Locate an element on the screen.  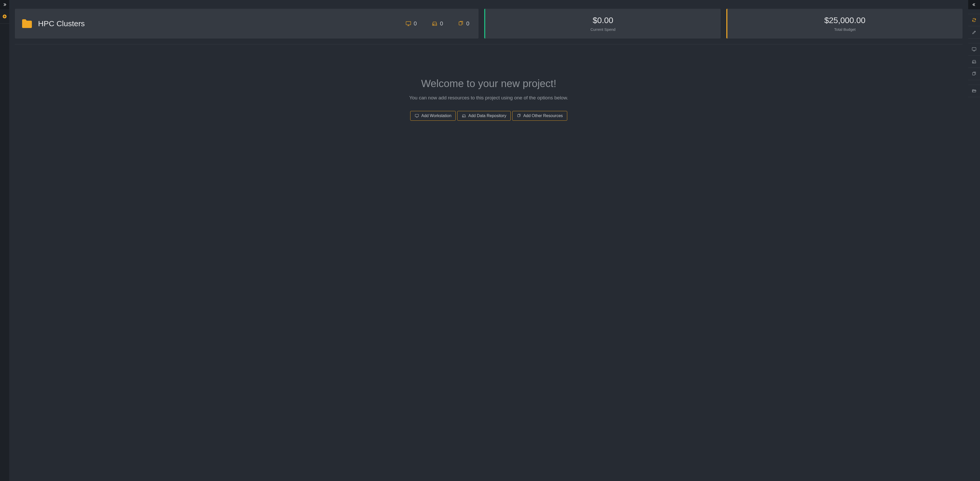
refresh-icon is located at coordinates (974, 20).